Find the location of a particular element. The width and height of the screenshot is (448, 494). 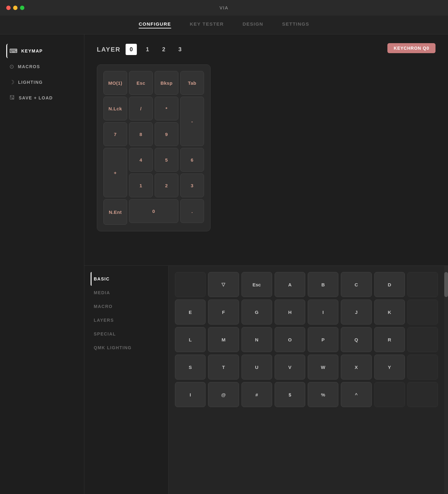

grid-key-q: Q is located at coordinates (356, 340).